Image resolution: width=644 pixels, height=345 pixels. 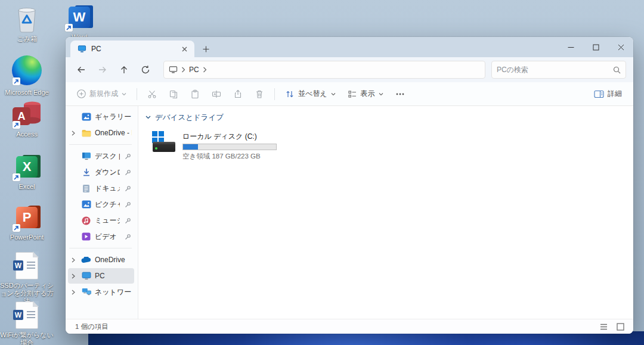 What do you see at coordinates (238, 94) in the screenshot?
I see `share-button` at bounding box center [238, 94].